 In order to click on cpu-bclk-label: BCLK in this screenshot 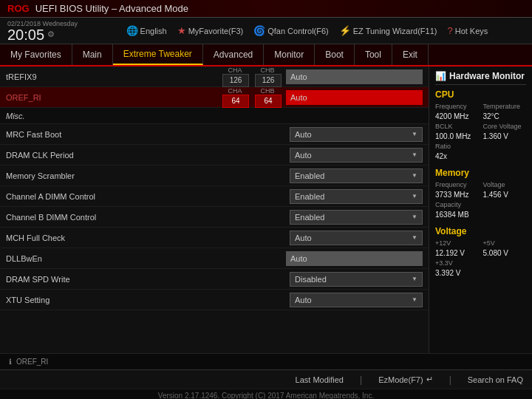, I will do `click(457, 126)`.